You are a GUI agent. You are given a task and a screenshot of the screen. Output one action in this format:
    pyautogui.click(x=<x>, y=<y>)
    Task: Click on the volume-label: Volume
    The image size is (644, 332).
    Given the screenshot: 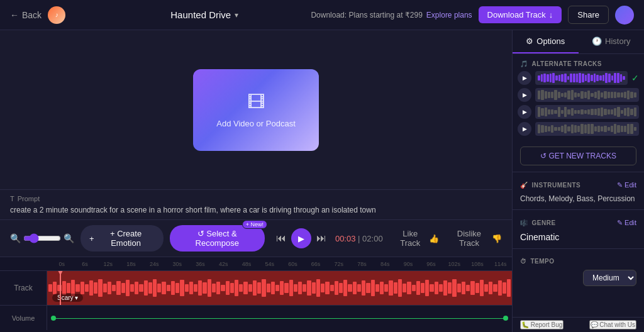 What is the action you would take?
    pyautogui.click(x=24, y=318)
    